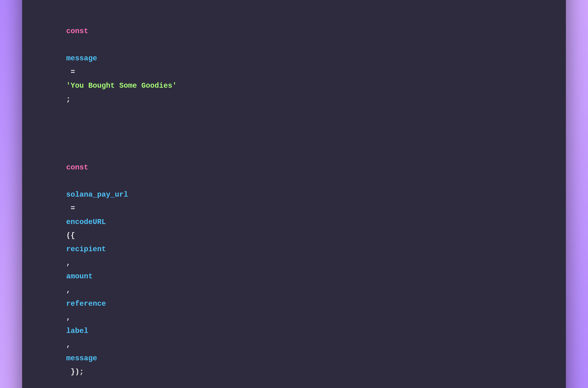 This screenshot has height=388, width=588. Describe the element at coordinates (121, 86) in the screenshot. I see `string-message: 'You Bought Some Goodies'` at that location.